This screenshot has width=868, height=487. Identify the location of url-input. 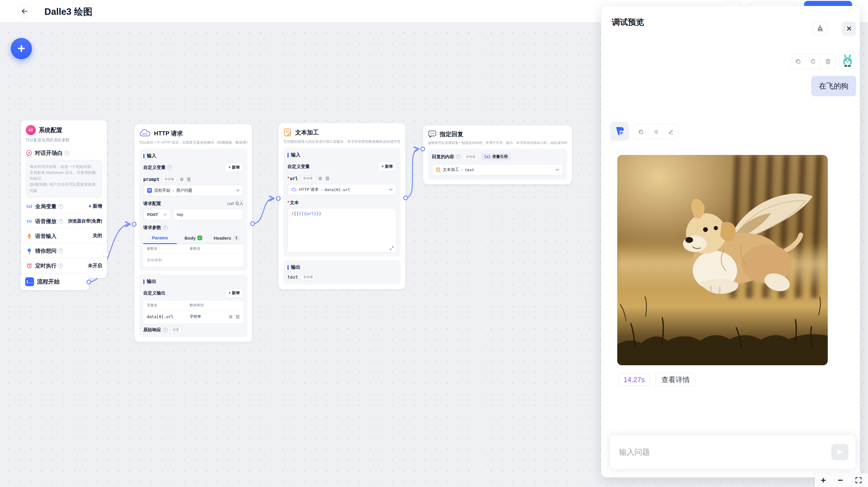
(208, 214).